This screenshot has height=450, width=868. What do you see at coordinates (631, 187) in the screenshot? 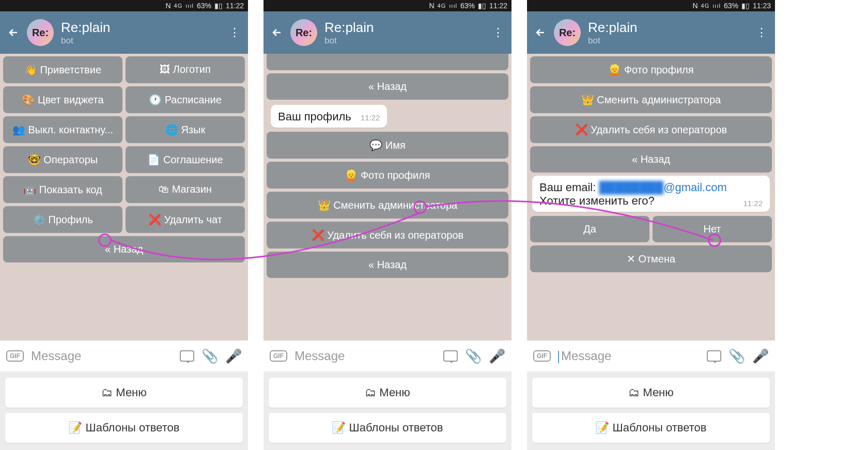
I see `email-blurred: ████████` at bounding box center [631, 187].